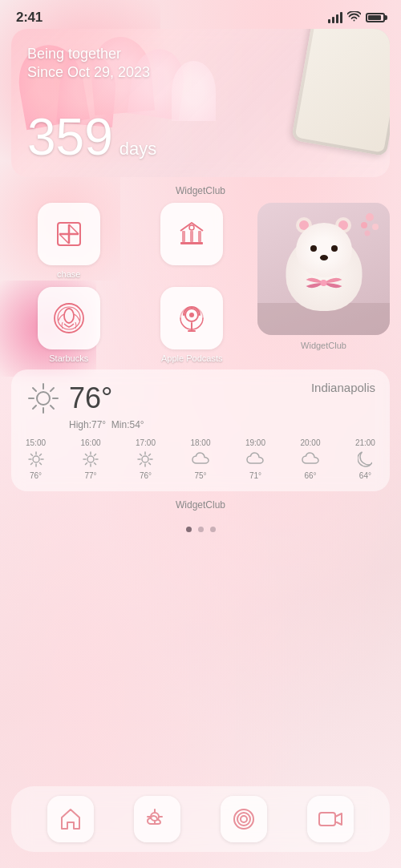 The height and width of the screenshot is (868, 401). Describe the element at coordinates (192, 358) in the screenshot. I see `podcasts-label: Apple Podcasts` at that location.